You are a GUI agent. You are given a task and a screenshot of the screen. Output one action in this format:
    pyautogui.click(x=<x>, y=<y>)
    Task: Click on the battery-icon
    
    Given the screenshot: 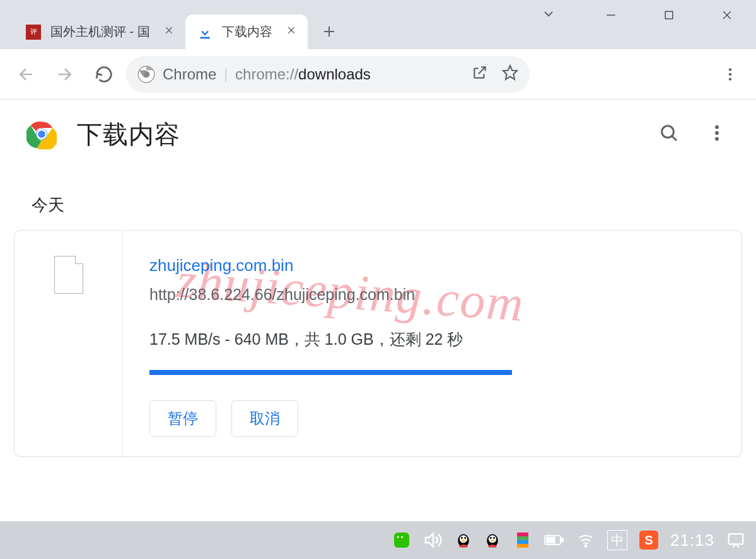 What is the action you would take?
    pyautogui.click(x=554, y=540)
    